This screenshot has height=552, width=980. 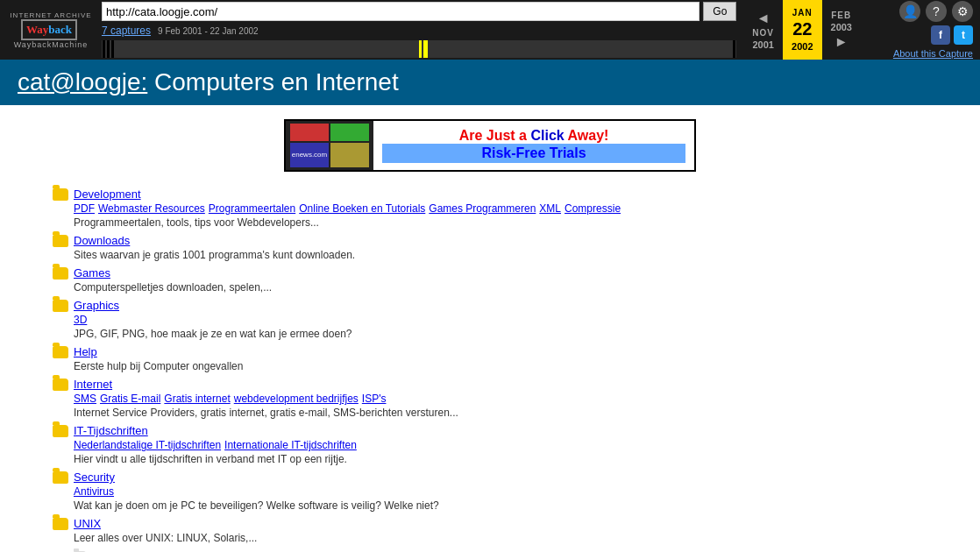 What do you see at coordinates (490, 398) in the screenshot?
I see `category-item: InternetSMSGratis E-mailGratis internetw…` at bounding box center [490, 398].